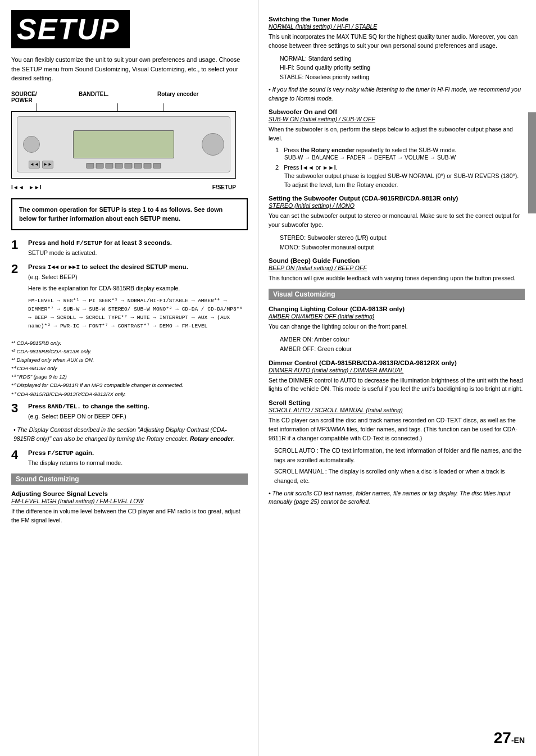  What do you see at coordinates (138, 267) in the screenshot?
I see `step-2-header: Press I◄◄ or ►►I to select the desired S…` at bounding box center [138, 267].